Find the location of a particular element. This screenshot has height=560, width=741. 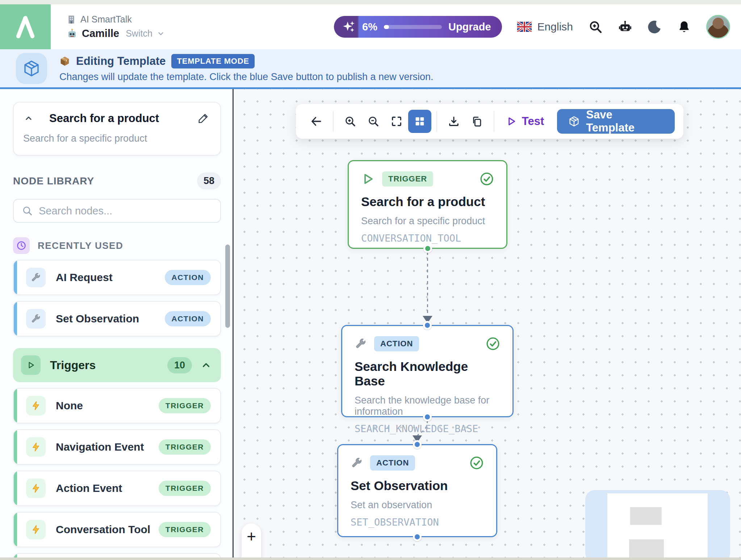

minimap-node is located at coordinates (646, 516).